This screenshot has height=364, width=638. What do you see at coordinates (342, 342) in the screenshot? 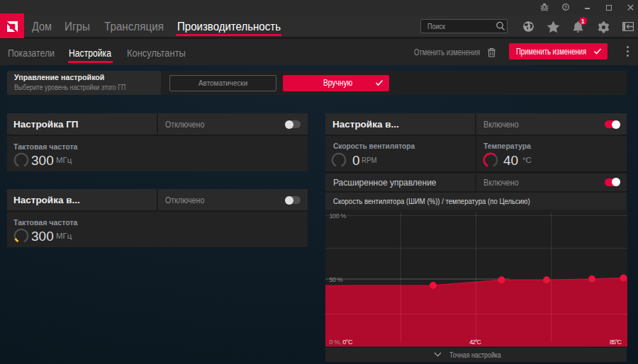
I see `svg-text: 0 %, 0°C` at bounding box center [342, 342].